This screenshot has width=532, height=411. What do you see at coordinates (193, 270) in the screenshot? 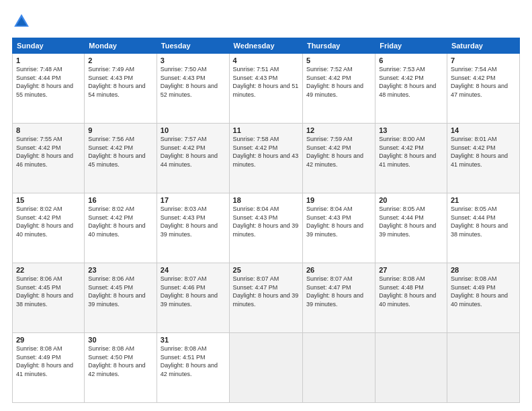
I see `day-number: 24` at bounding box center [193, 270].